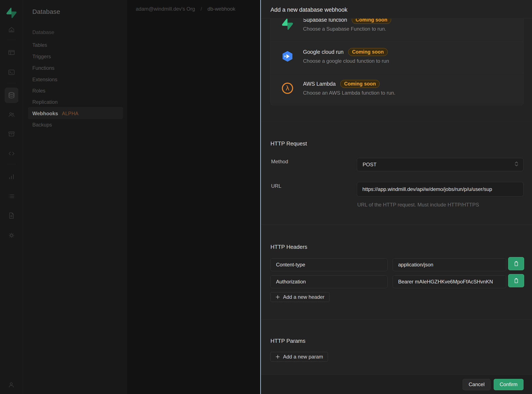 This screenshot has height=394, width=532. Describe the element at coordinates (11, 13) in the screenshot. I see `supabase-logo` at that location.